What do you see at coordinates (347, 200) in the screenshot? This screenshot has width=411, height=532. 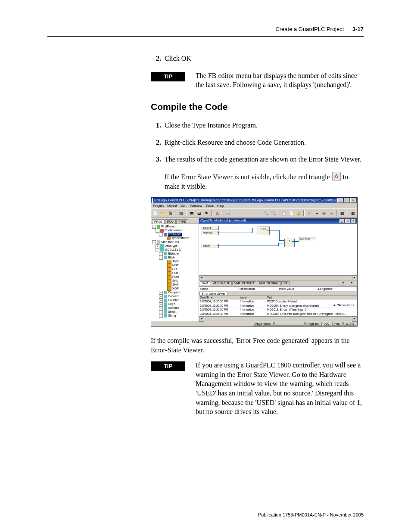 I see `maximize-button: □` at bounding box center [347, 200].